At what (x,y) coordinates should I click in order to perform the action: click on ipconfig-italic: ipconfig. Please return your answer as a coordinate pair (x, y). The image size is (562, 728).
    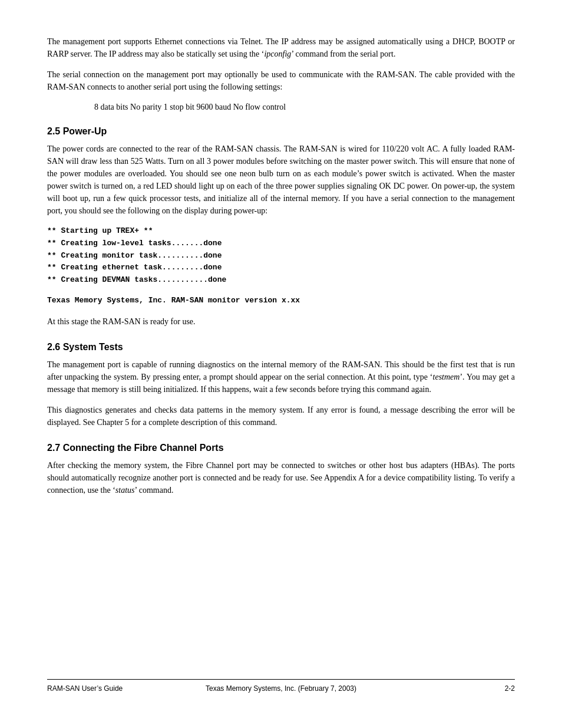
    Looking at the image, I should click on (277, 54).